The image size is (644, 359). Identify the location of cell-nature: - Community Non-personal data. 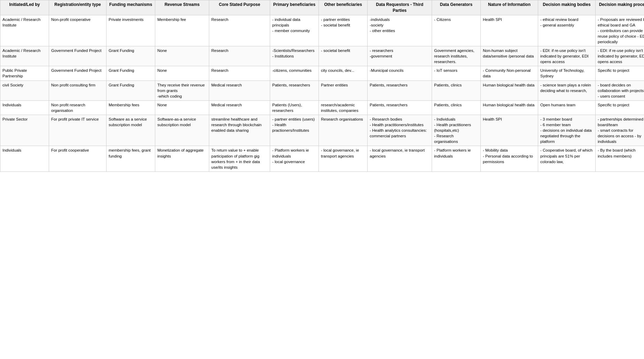
(510, 73).